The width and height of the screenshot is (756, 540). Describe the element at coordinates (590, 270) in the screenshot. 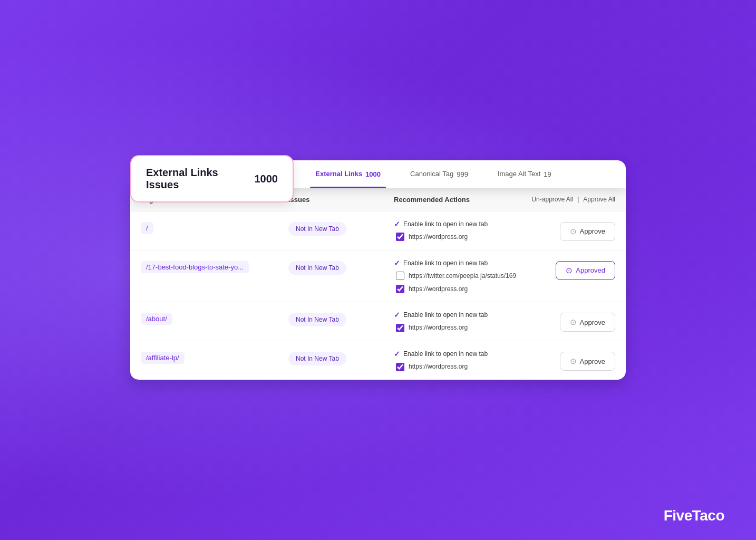

I see `approve-label: Approved` at that location.